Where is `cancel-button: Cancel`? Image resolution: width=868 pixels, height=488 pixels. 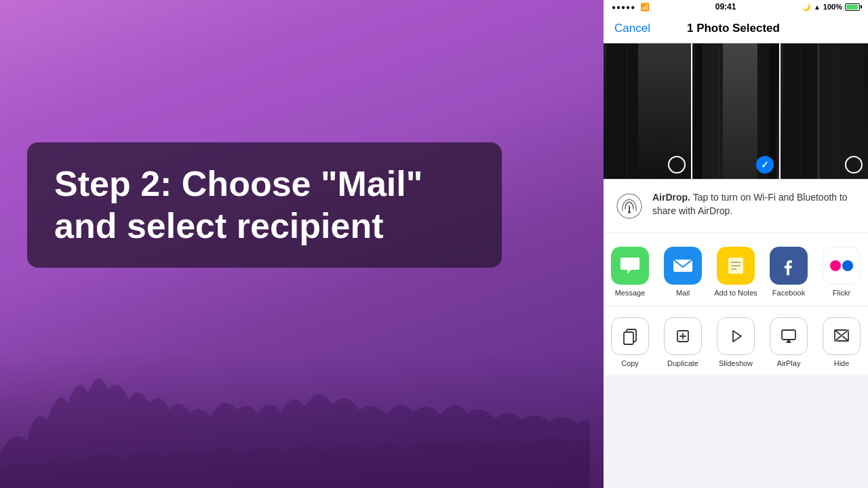
cancel-button: Cancel is located at coordinates (632, 28).